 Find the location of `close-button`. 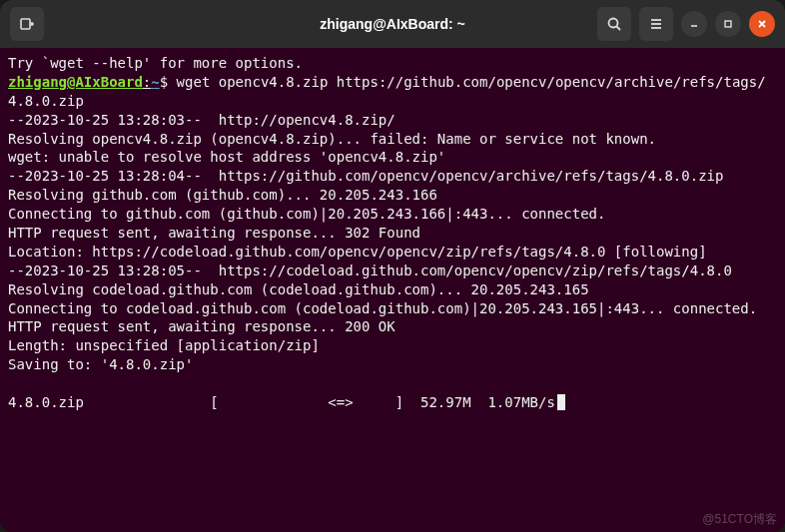

close-button is located at coordinates (762, 24).